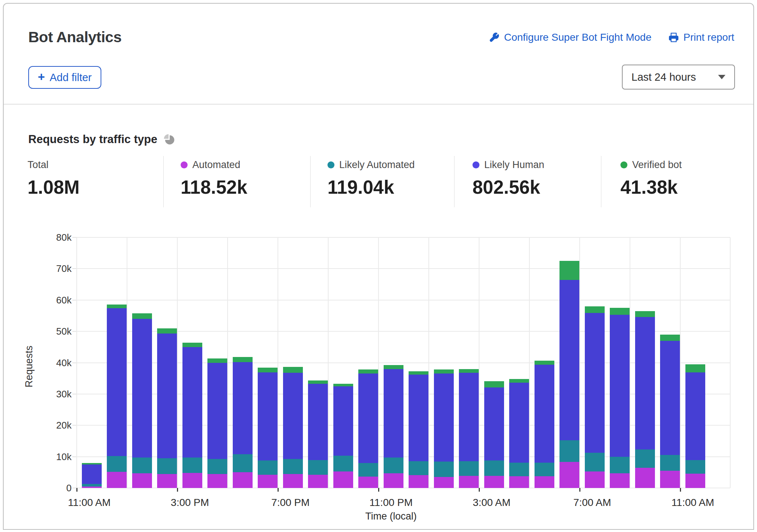  What do you see at coordinates (702, 37) in the screenshot?
I see `print-report-link: Print report` at bounding box center [702, 37].